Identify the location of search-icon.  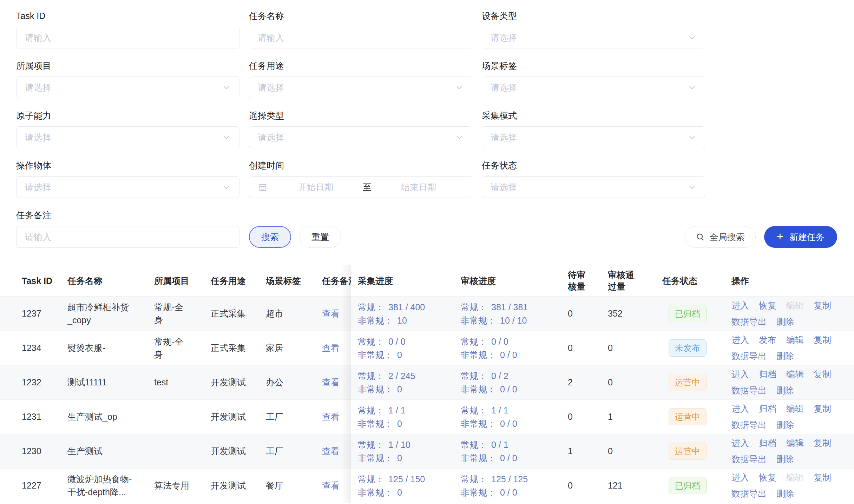
(700, 237).